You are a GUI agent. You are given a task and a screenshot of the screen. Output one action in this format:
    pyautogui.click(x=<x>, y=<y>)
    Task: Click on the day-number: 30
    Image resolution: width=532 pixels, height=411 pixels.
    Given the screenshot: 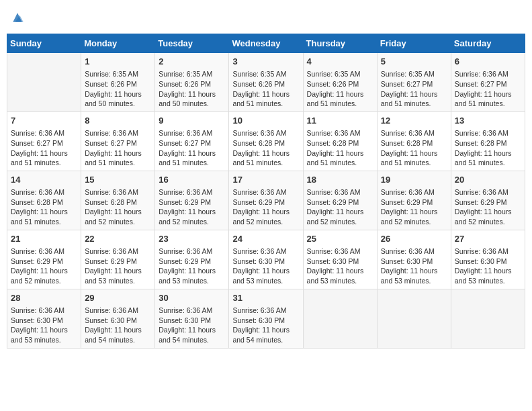 What is the action you would take?
    pyautogui.click(x=192, y=298)
    